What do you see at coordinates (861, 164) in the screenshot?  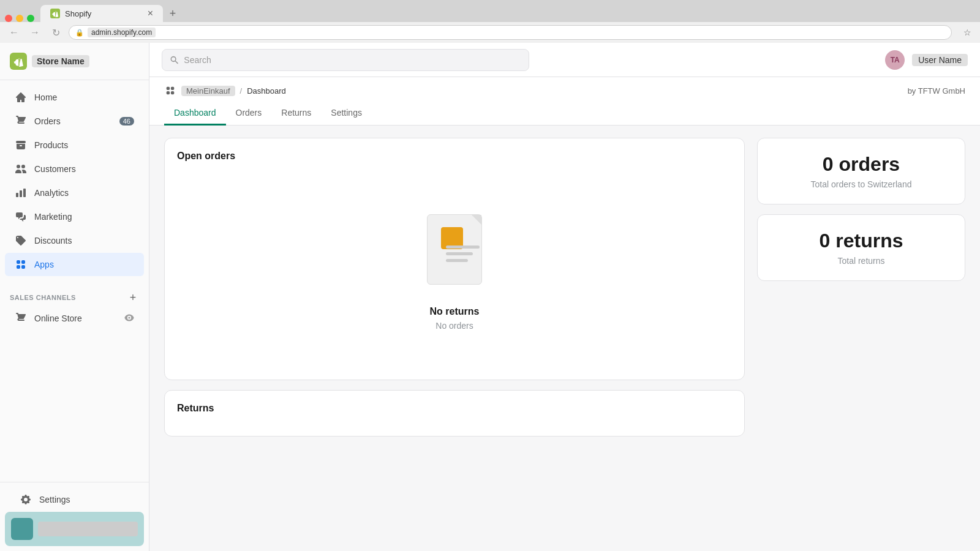 I see `orders-count: 0 orders` at bounding box center [861, 164].